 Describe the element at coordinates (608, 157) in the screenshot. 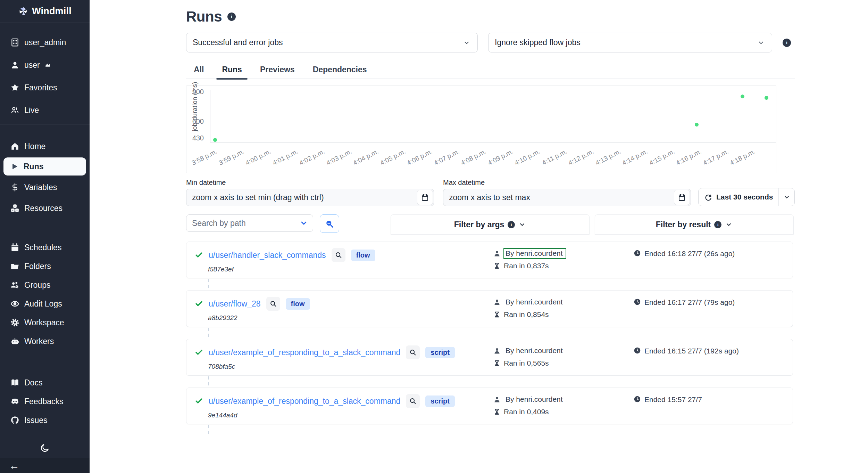

I see `chart-x-tick: 4:13 p.m.` at that location.